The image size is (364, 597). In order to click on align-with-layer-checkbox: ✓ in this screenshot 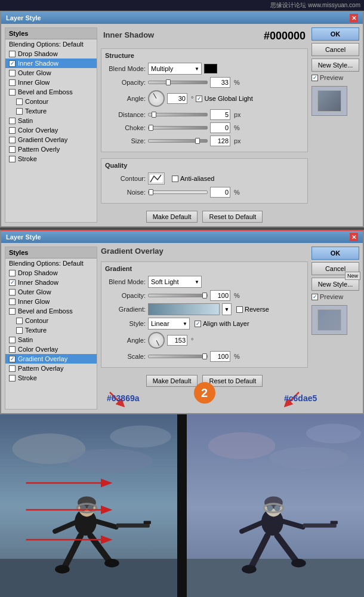, I will do `click(198, 324)`.